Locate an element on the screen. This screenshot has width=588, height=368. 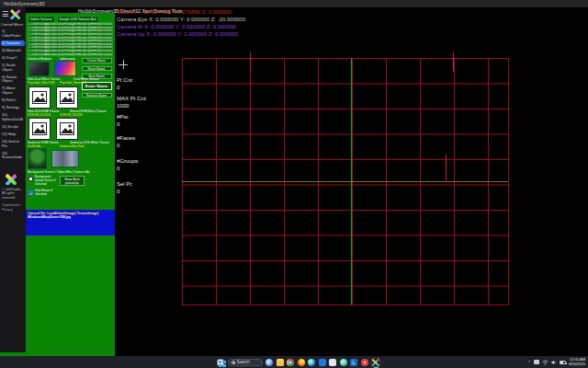
camera-at-text: Camera At X: 0.000000 Y: 0.010000 Z: 0.0… is located at coordinates (181, 27).